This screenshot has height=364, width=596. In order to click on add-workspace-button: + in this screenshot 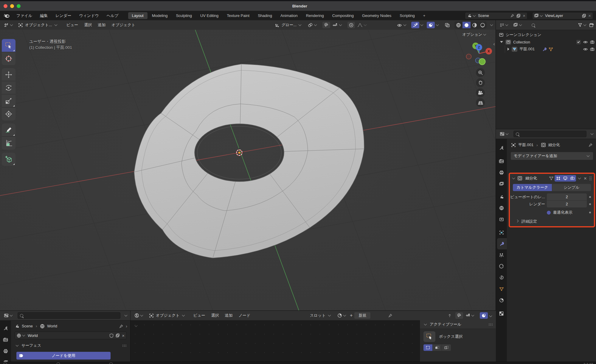, I will do `click(424, 15)`.